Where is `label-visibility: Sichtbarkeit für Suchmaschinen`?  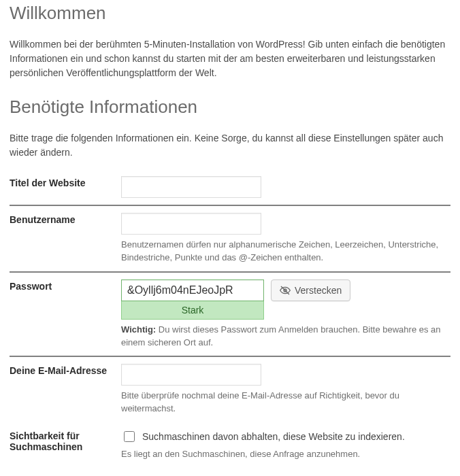
label-visibility: Sichtbarkeit für Suchmaschinen is located at coordinates (65, 445).